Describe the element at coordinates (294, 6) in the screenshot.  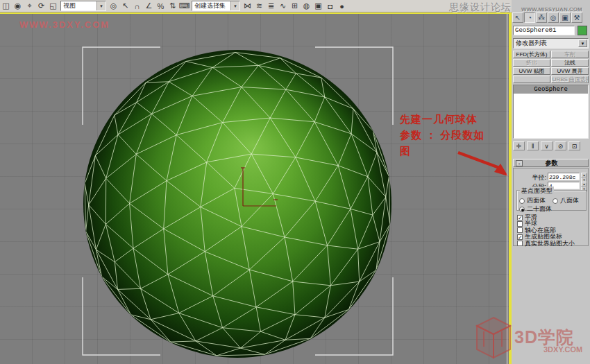
I see `schematic-view-icon: ⊞` at that location.